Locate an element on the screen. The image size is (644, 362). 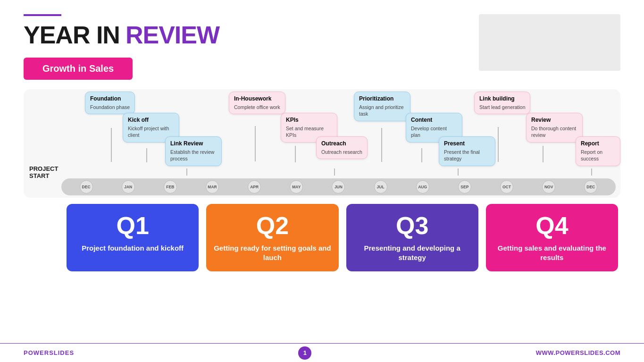
card-foundation: Foundation Foundation phase is located at coordinates (110, 103).